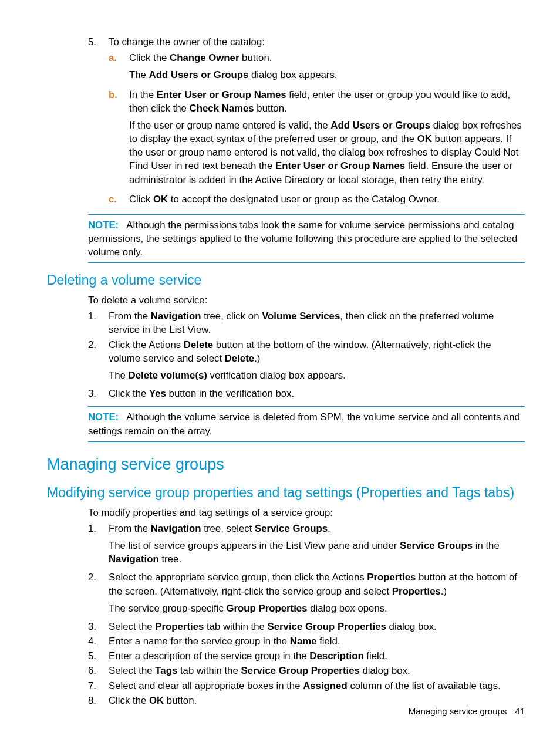  What do you see at coordinates (317, 584) in the screenshot?
I see `step-text: Select the appropriate service group, th…` at bounding box center [317, 584].